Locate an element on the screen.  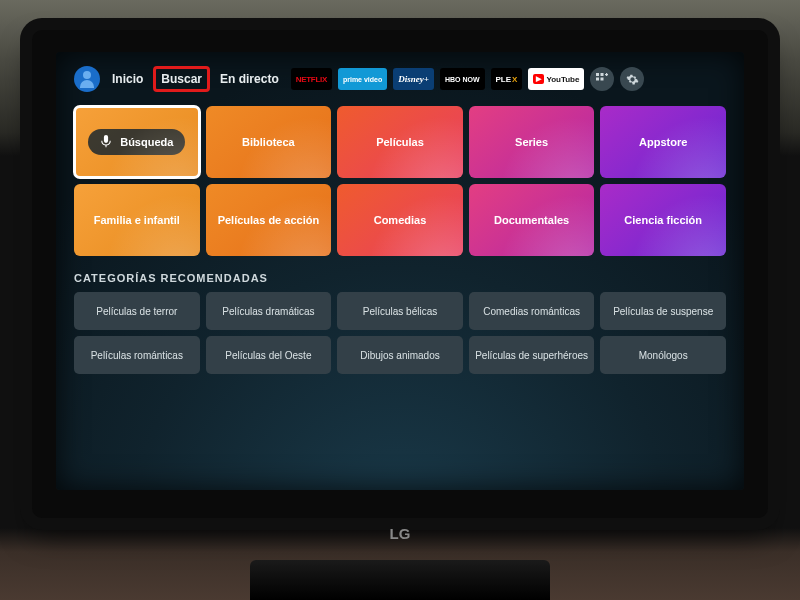
rec-tile: Películas del Oeste is located at coordinates (269, 355).